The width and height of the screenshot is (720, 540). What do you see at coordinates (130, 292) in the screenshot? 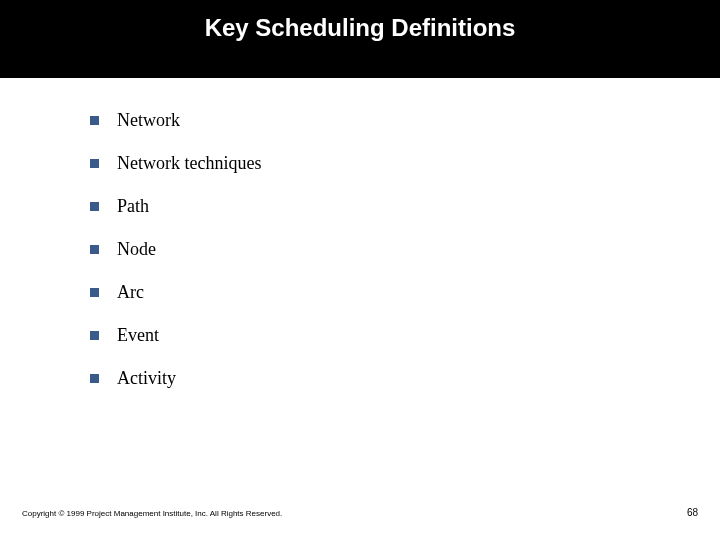
I see `bullet-label: Arc` at bounding box center [130, 292].